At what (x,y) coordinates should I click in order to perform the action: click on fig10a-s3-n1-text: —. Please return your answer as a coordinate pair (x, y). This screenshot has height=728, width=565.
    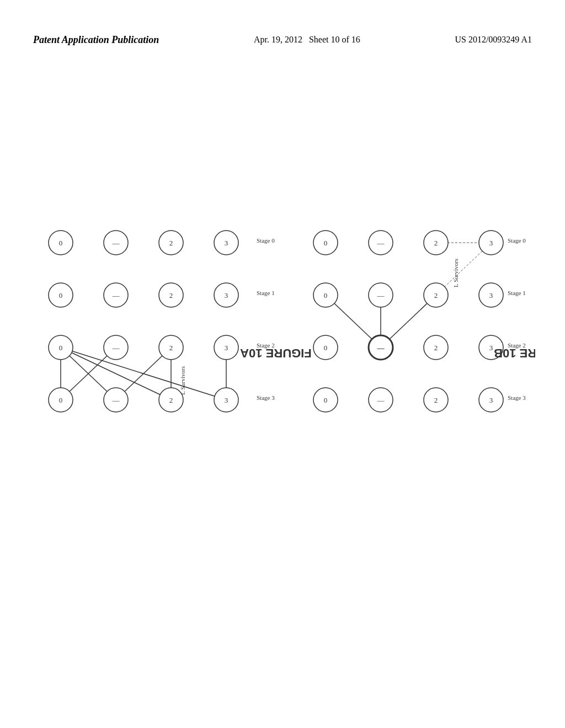
    Looking at the image, I should click on (116, 400).